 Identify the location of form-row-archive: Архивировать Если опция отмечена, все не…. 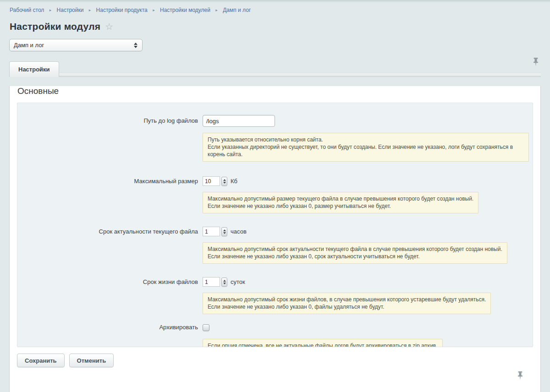
(275, 335).